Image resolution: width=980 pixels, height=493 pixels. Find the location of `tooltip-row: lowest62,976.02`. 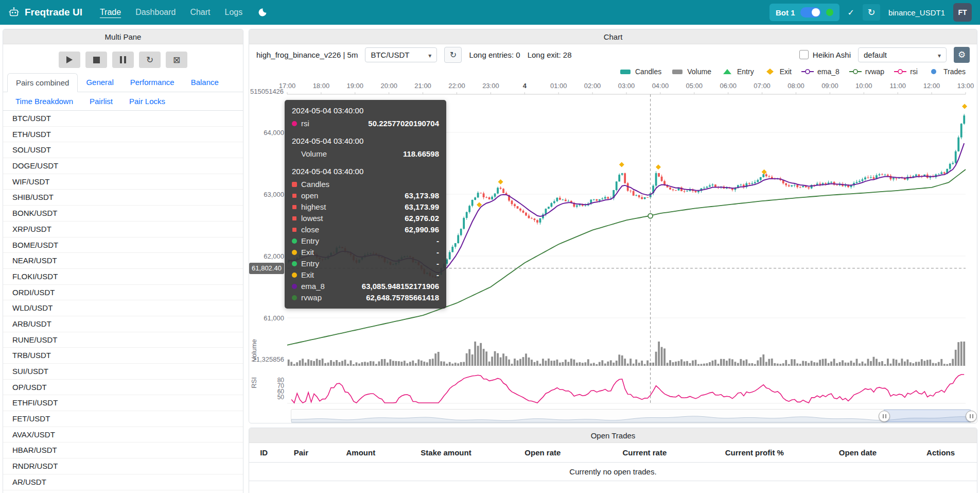

tooltip-row: lowest62,976.02 is located at coordinates (365, 218).